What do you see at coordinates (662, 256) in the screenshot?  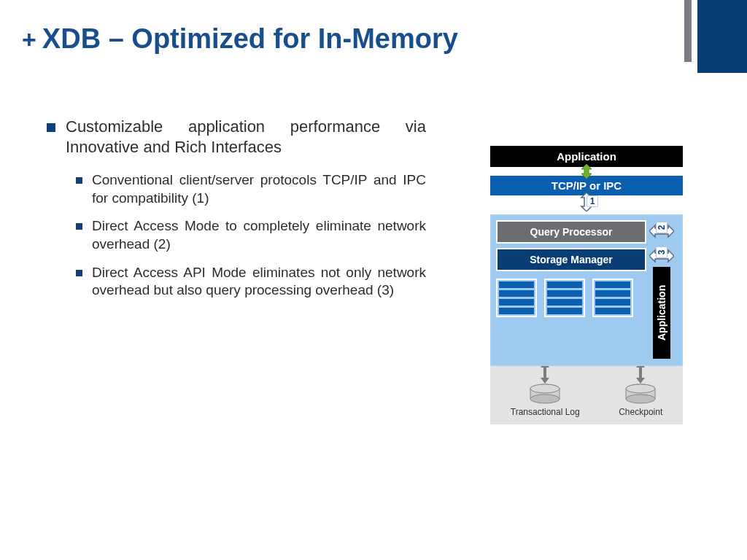 I see `arrow-sm-app: 3` at bounding box center [662, 256].